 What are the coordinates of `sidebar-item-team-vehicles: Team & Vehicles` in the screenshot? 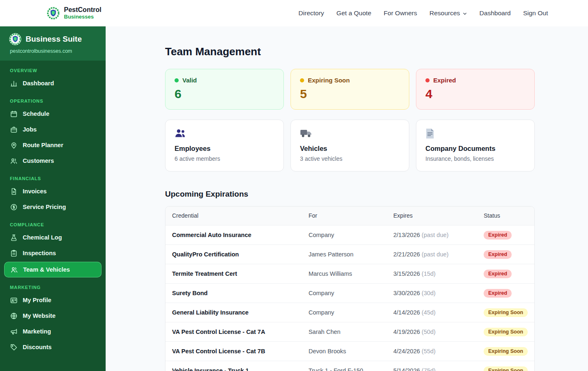 It's located at (53, 270).